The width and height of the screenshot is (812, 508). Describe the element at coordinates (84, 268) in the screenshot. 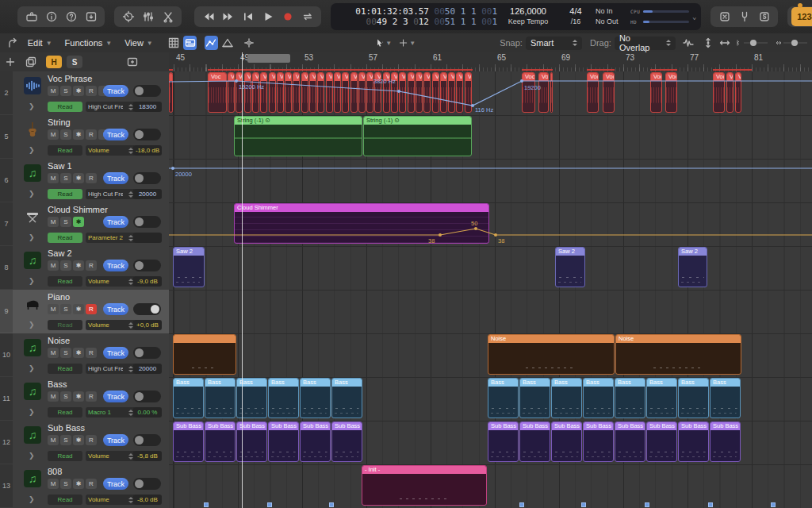

I see `track-header-saw-2: 8♫Saw 2MS✱RTrack❯ReadVolume-9,0 dB` at that location.